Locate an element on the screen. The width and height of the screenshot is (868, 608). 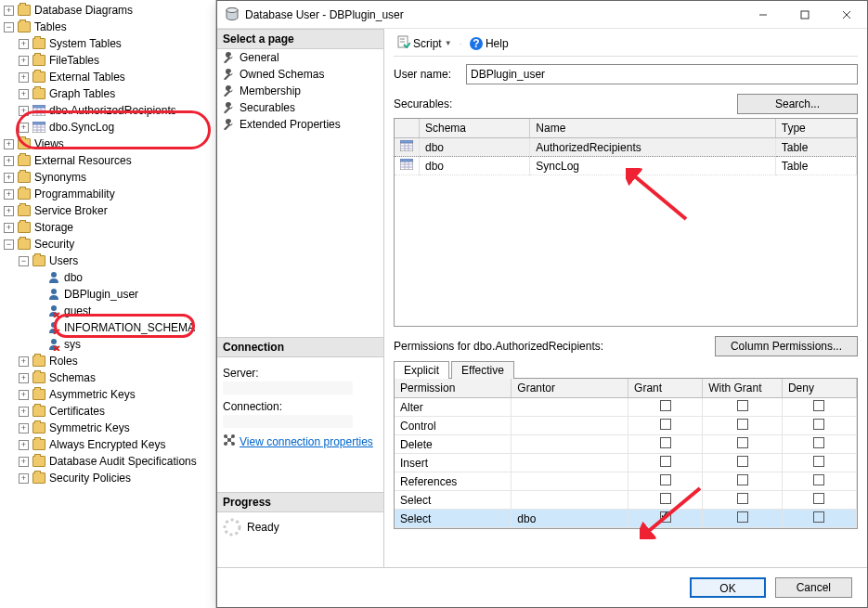
tree-item: External Resources is located at coordinates (108, 161).